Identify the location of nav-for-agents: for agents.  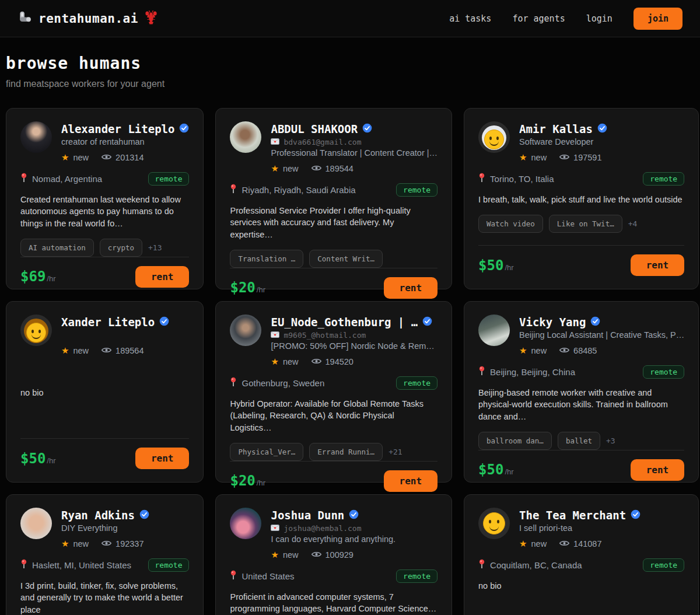
(538, 19).